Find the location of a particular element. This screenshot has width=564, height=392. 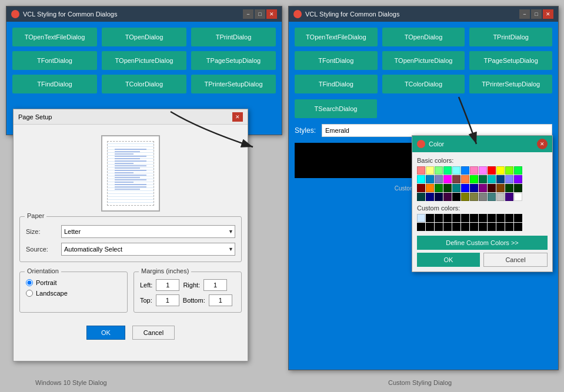

left-btn-3: TFontDialog is located at coordinates (55, 61).